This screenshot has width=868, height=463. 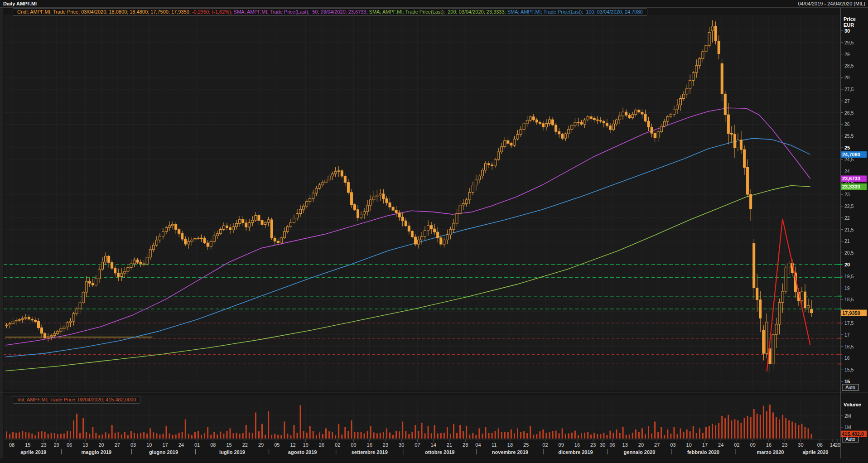 What do you see at coordinates (439, 12) in the screenshot?
I see `legend-segment-sma200: SMA; AMPF.MI; Trade Price(Last); 200; 03…` at bounding box center [439, 12].